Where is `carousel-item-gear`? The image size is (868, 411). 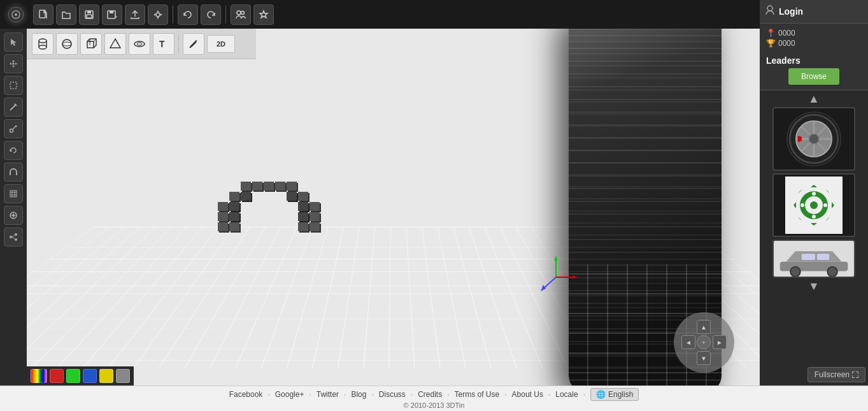 carousel-item-gear is located at coordinates (814, 205).